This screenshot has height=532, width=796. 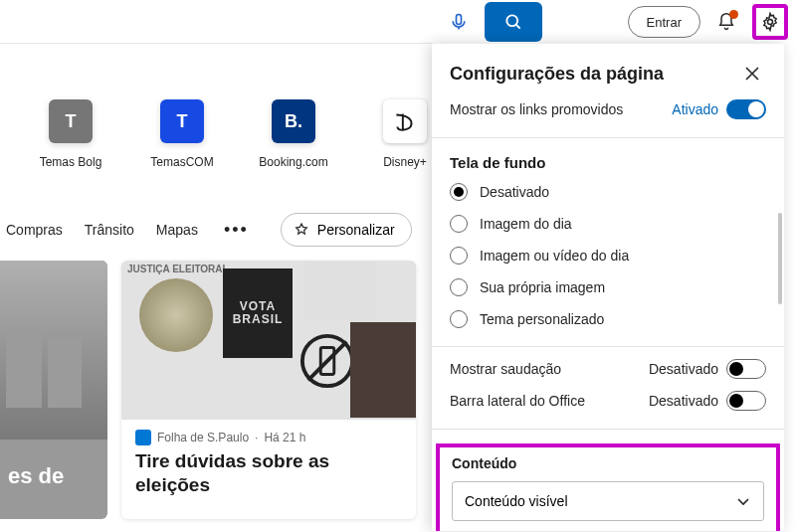 I want to click on nav-link-transito: Trânsito, so click(x=109, y=230).